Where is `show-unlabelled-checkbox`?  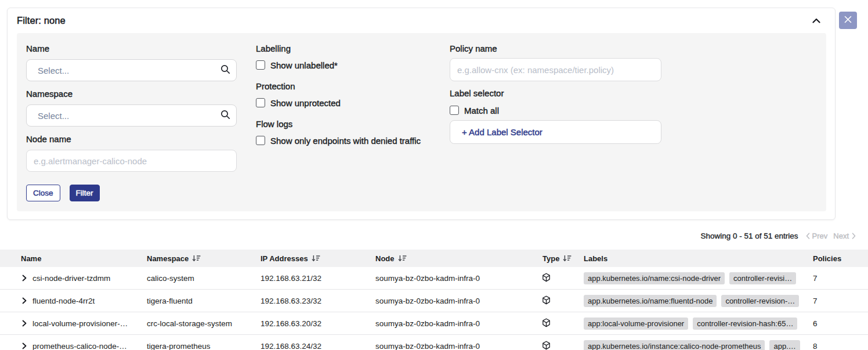
show-unlabelled-checkbox is located at coordinates (261, 65).